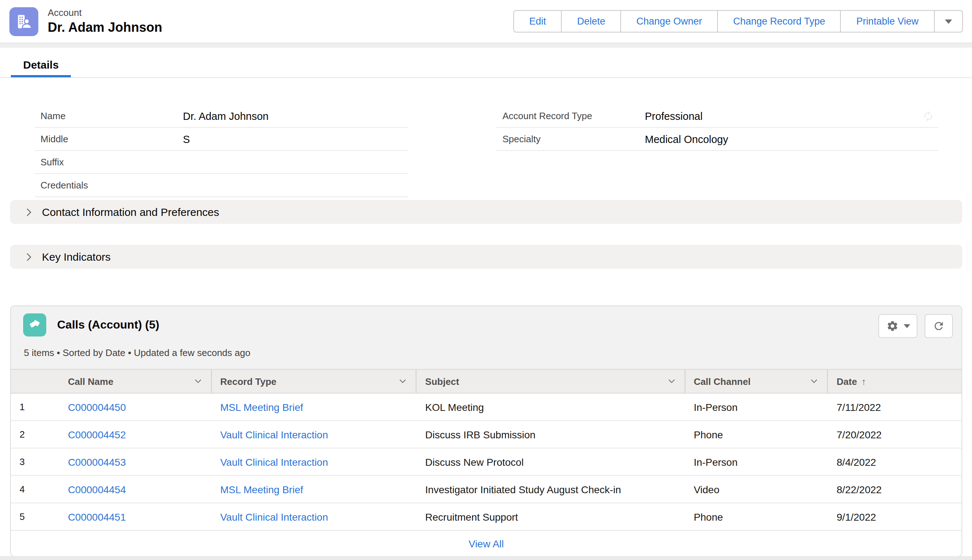 The image size is (972, 560). Describe the element at coordinates (248, 381) in the screenshot. I see `column-label: Record Type` at that location.